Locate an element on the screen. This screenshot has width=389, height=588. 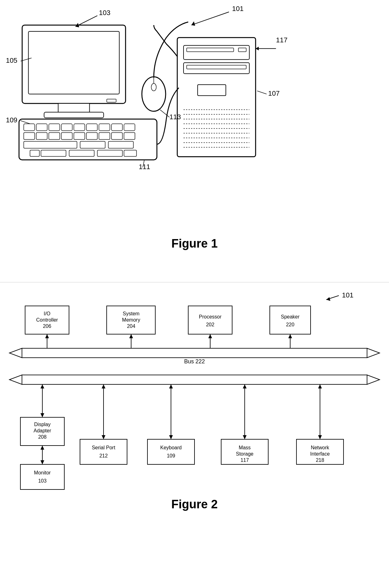
svg-text: 111 is located at coordinates (144, 167).